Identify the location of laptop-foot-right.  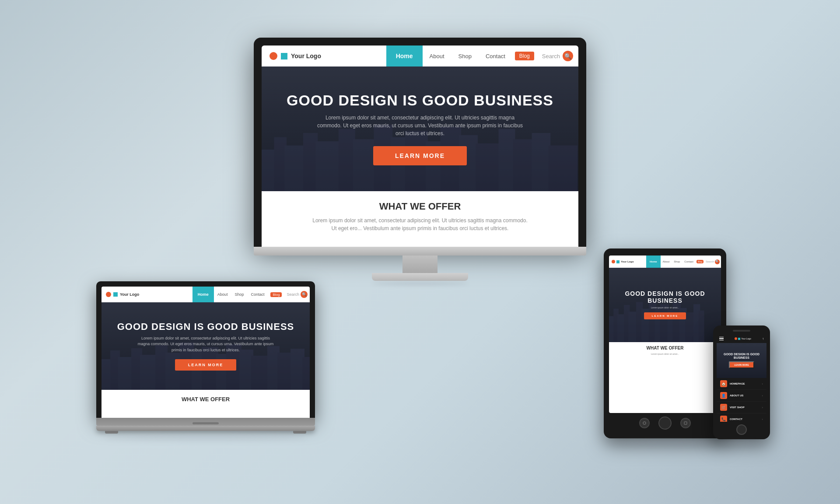
(300, 432).